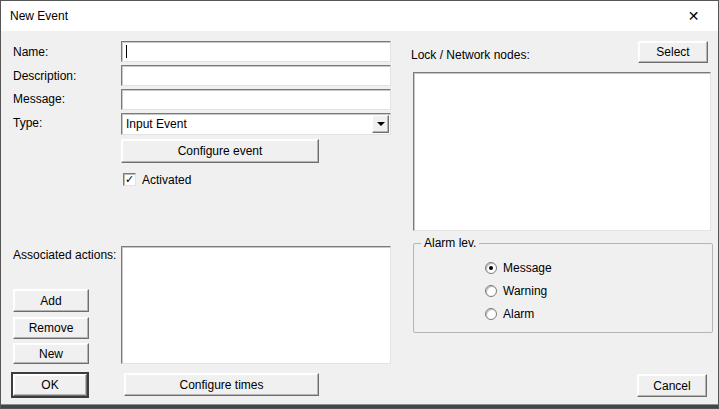 The image size is (719, 409). I want to click on select-button: Select, so click(673, 52).